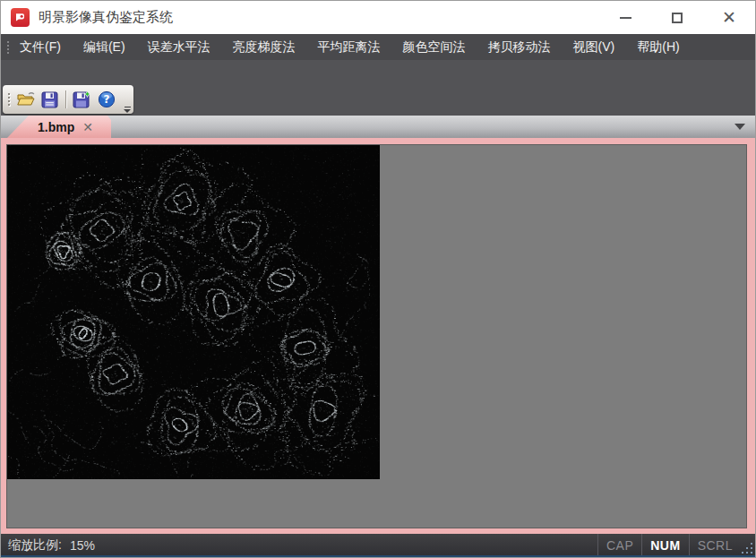 This screenshot has height=558, width=756. I want to click on num-lock-indicator: NUM, so click(665, 545).